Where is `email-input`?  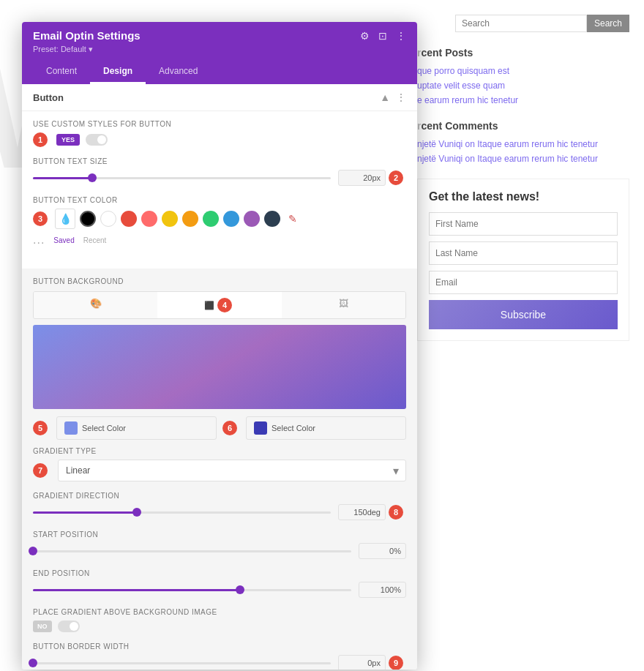
email-input is located at coordinates (523, 282).